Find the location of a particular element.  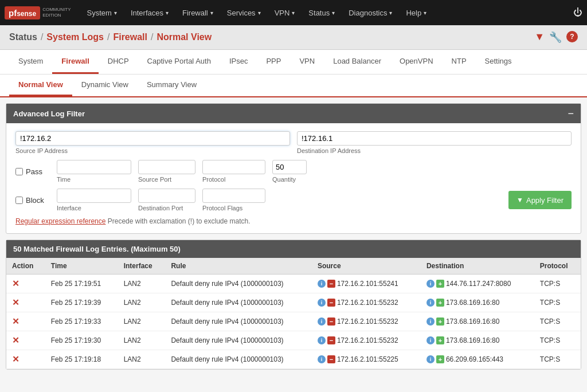

col-source: Source is located at coordinates (366, 266).